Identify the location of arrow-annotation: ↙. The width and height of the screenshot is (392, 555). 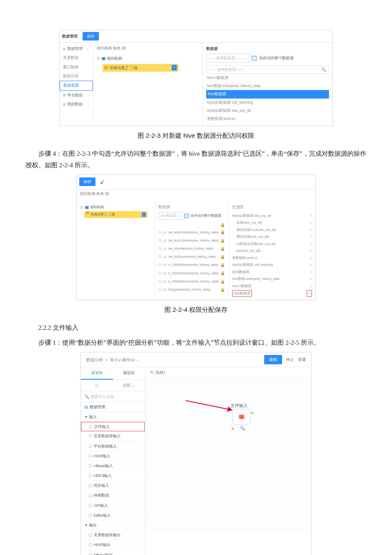
(102, 182).